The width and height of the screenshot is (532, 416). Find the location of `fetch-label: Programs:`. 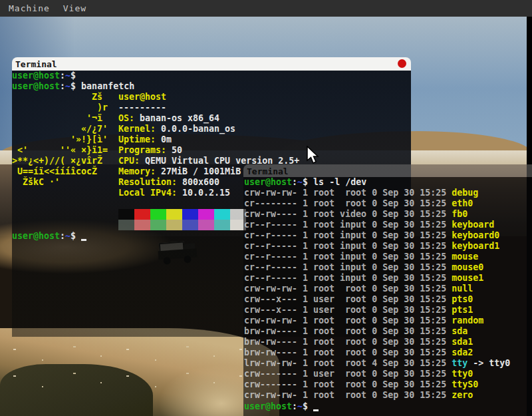

fetch-label: Programs: is located at coordinates (142, 150).